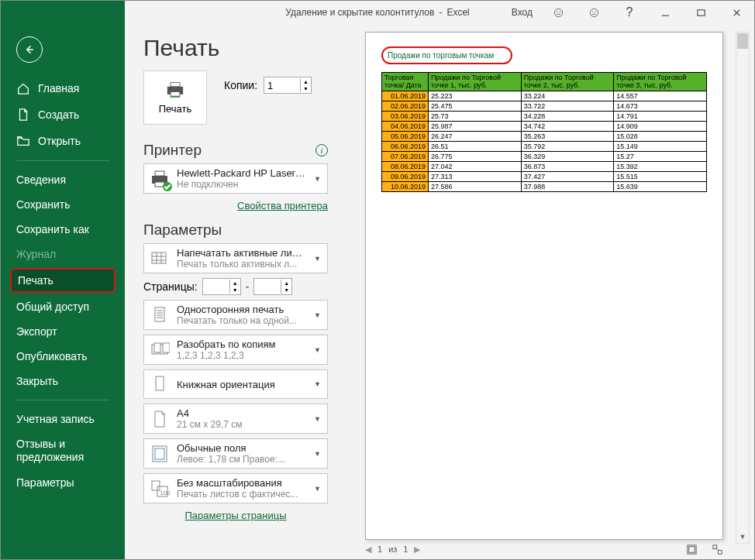 The height and width of the screenshot is (560, 755). Describe the element at coordinates (175, 98) in the screenshot. I see `print-button: Печать` at that location.